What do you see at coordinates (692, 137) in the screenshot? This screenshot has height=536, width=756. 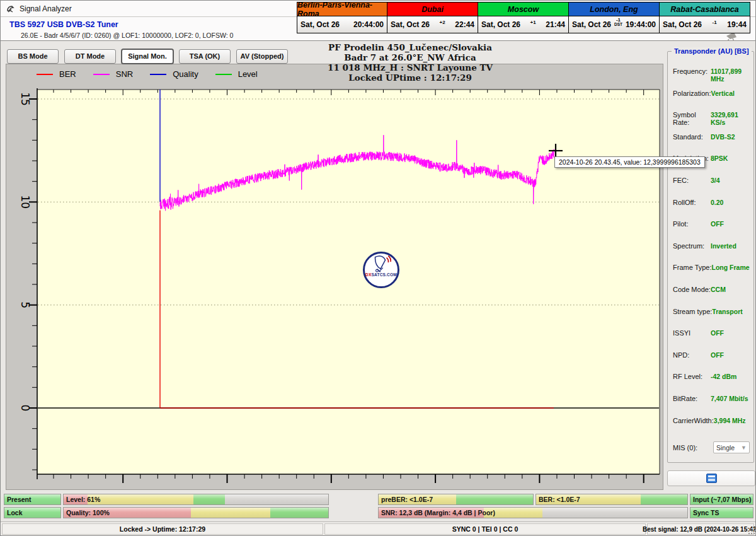 I see `transponder-label: Standard:` at bounding box center [692, 137].